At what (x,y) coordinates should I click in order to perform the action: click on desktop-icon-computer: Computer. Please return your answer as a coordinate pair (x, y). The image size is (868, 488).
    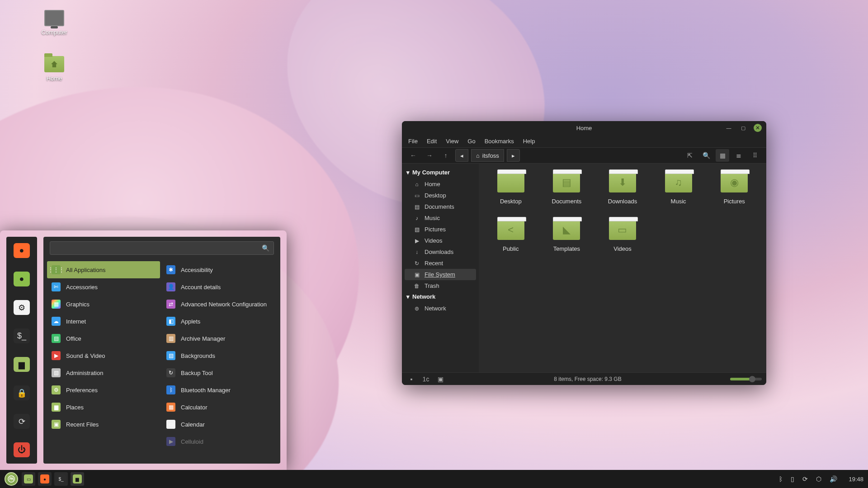
    Looking at the image, I should click on (54, 23).